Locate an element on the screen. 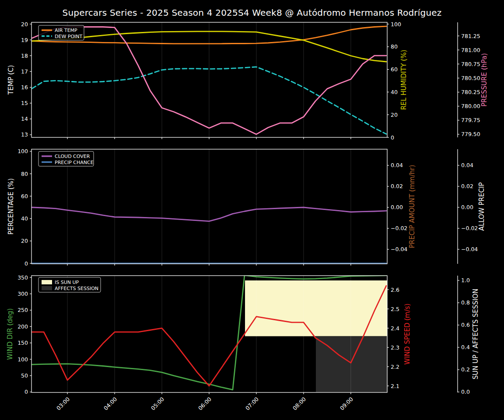  y-tick-label: 13 is located at coordinates (24, 135).